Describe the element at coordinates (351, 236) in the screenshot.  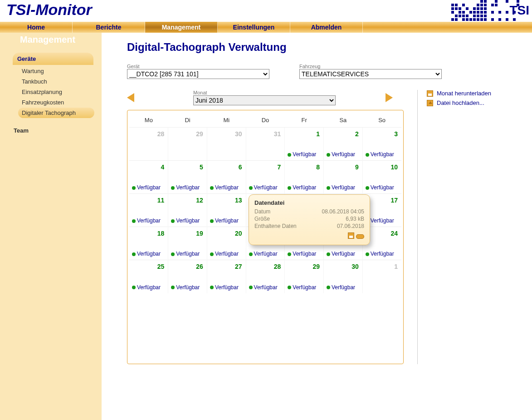
I see `save-icon` at that location.